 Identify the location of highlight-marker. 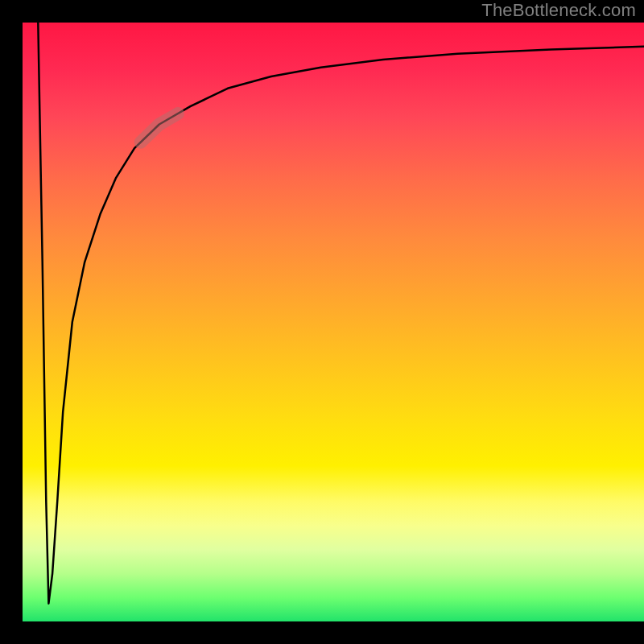
(159, 128).